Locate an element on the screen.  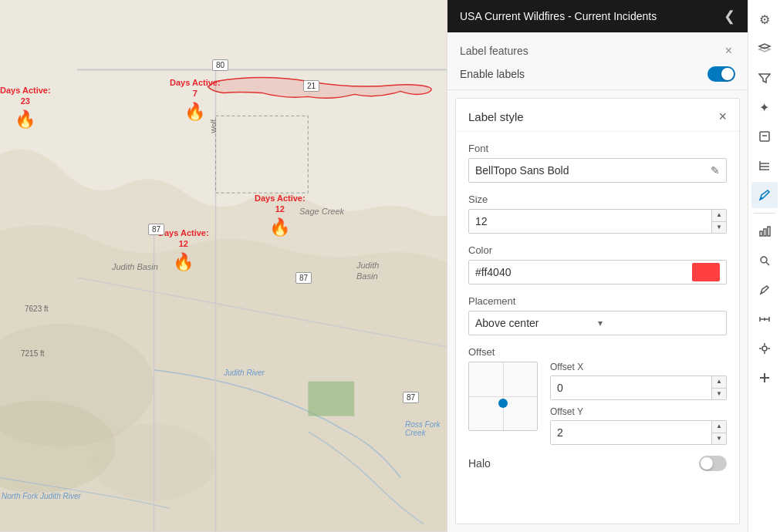
size-input is located at coordinates (590, 221).